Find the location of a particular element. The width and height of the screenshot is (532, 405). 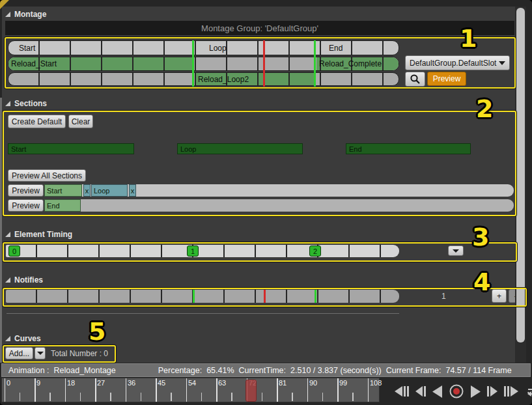

chain-chip-start-label: Start is located at coordinates (55, 191).